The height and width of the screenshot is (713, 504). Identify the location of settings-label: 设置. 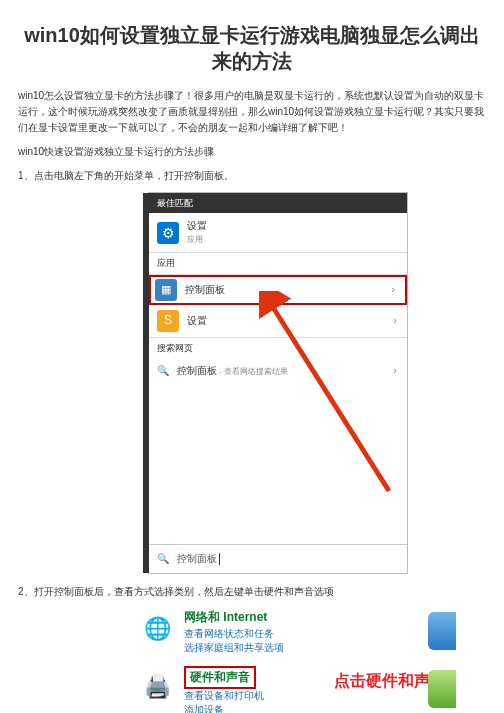
(197, 226).